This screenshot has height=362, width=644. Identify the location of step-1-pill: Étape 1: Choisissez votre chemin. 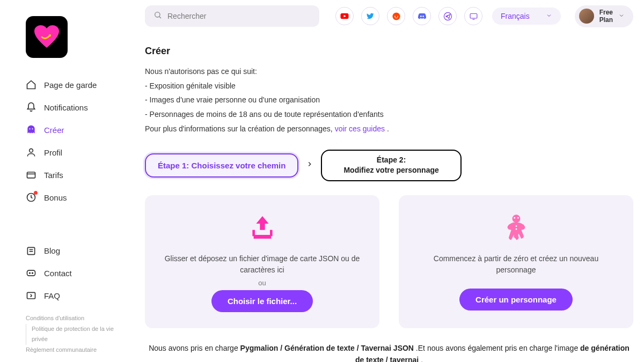
(222, 165).